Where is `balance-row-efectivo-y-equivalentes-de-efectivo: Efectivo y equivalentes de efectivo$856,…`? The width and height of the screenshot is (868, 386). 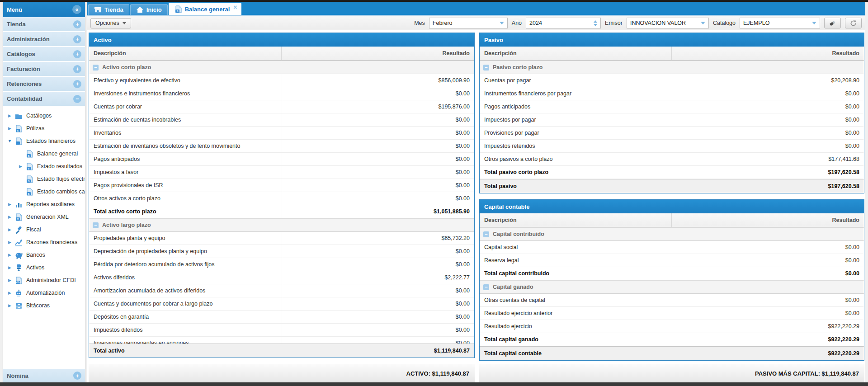
balance-row-efectivo-y-equivalentes-de-efectivo: Efectivo y equivalentes de efectivo$856,… is located at coordinates (282, 80).